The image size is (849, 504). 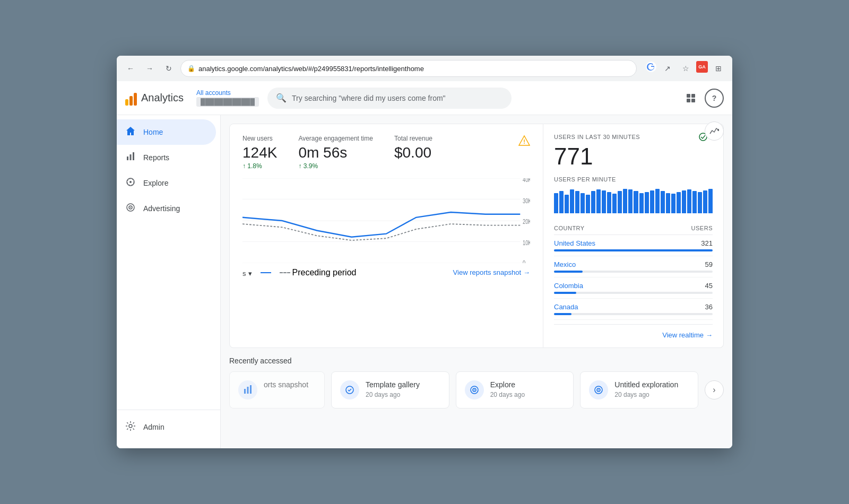 What do you see at coordinates (686, 68) in the screenshot?
I see `bookmark-button: ☆` at bounding box center [686, 68].